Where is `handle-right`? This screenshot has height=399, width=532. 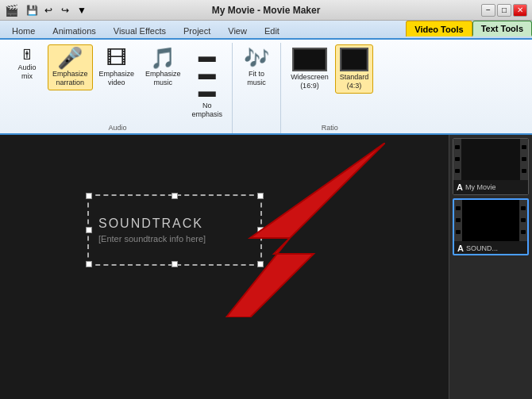 handle-right is located at coordinates (260, 230).